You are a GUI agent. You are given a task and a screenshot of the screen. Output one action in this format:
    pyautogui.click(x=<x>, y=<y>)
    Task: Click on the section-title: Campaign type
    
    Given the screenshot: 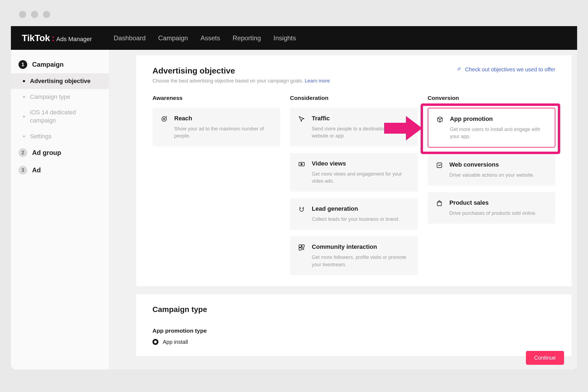 What is the action you would take?
    pyautogui.click(x=354, y=310)
    